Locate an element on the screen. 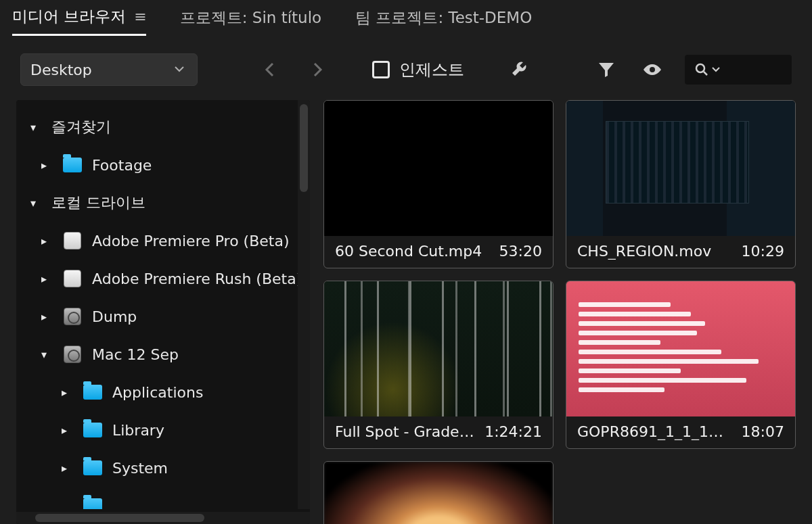 This screenshot has height=524, width=812. search-icon is located at coordinates (702, 70).